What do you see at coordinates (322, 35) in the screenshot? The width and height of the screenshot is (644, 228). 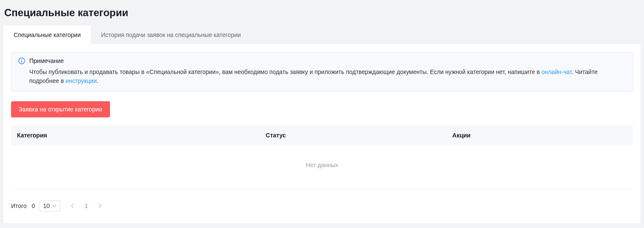 I see `tabs: Специальные категории История подачи зая…` at bounding box center [322, 35].